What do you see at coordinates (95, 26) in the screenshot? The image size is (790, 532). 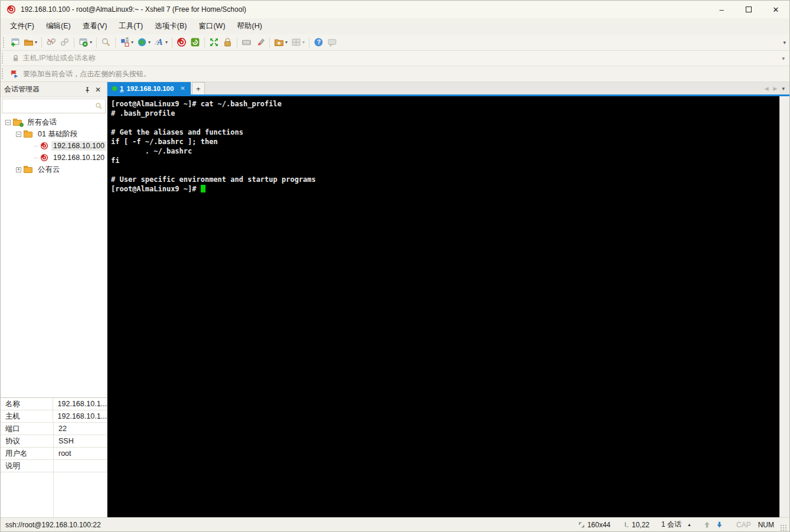 I see `menu-view: 查看(V)` at bounding box center [95, 26].